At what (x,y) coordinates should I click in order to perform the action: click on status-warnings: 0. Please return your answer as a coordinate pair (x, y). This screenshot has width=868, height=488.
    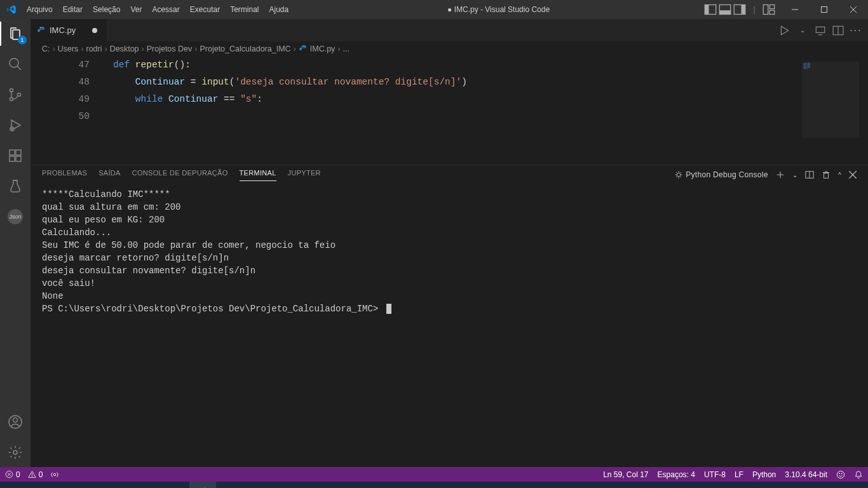
    Looking at the image, I should click on (36, 475).